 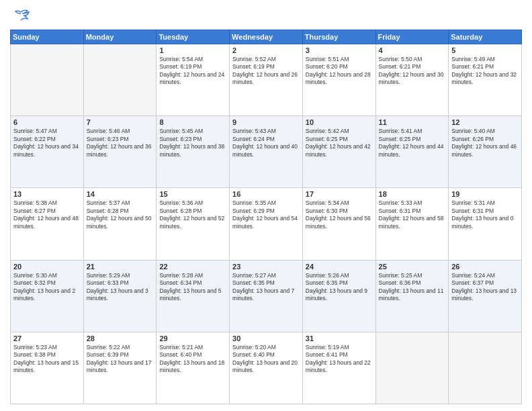 What do you see at coordinates (339, 338) in the screenshot?
I see `day-number: 31` at bounding box center [339, 338].